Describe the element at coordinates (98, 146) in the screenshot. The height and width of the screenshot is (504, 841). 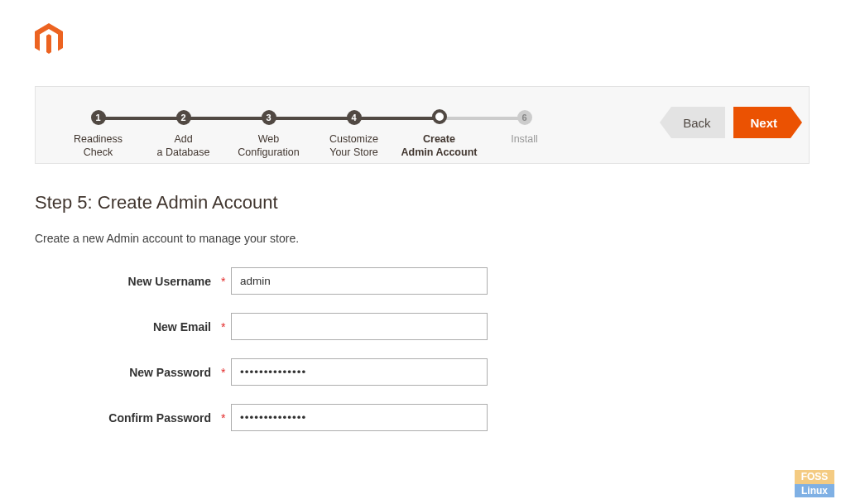
I see `step-label: Readiness Check` at that location.